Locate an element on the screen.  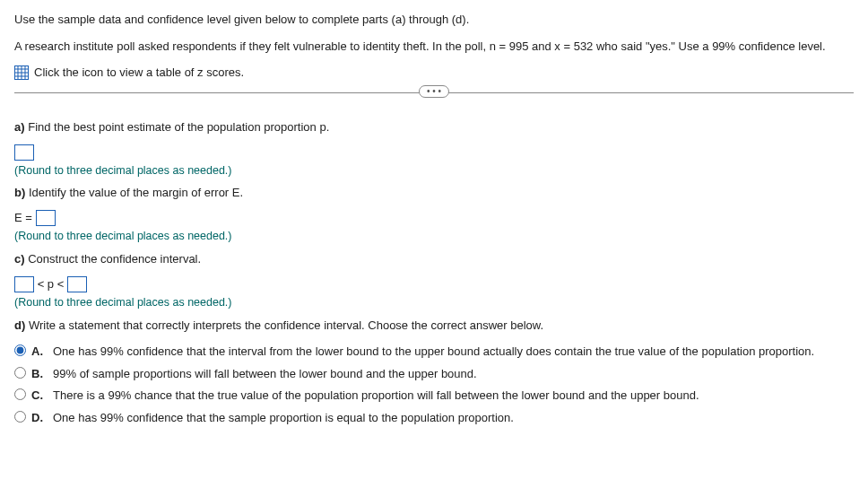
option-a-text: One has 99% confidence that the interval… is located at coordinates (454, 352).